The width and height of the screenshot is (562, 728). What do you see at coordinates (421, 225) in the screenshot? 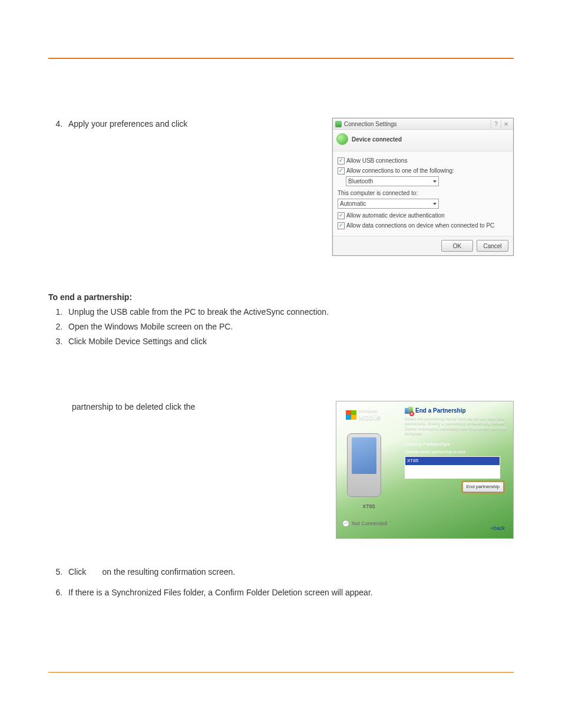
I see `allow-data-label: Allow data connections on device when co…` at bounding box center [421, 225].